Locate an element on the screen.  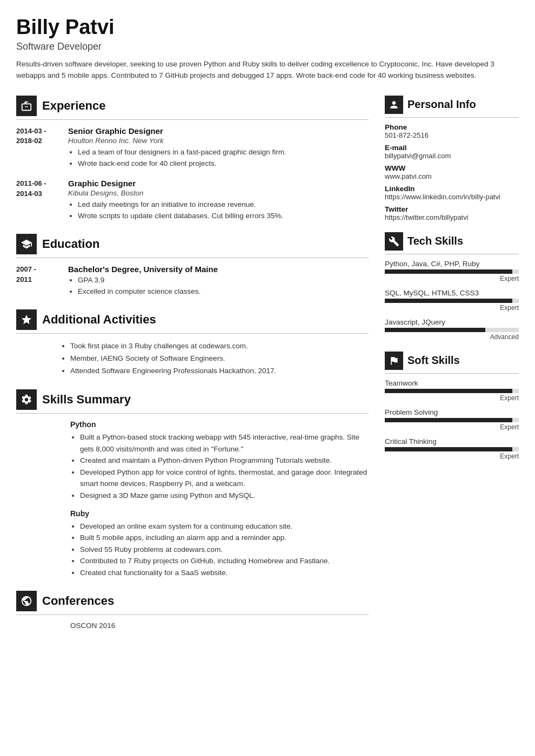
personal-info-twitter: Twitter https://twitter.com/billypatvi is located at coordinates (452, 213).